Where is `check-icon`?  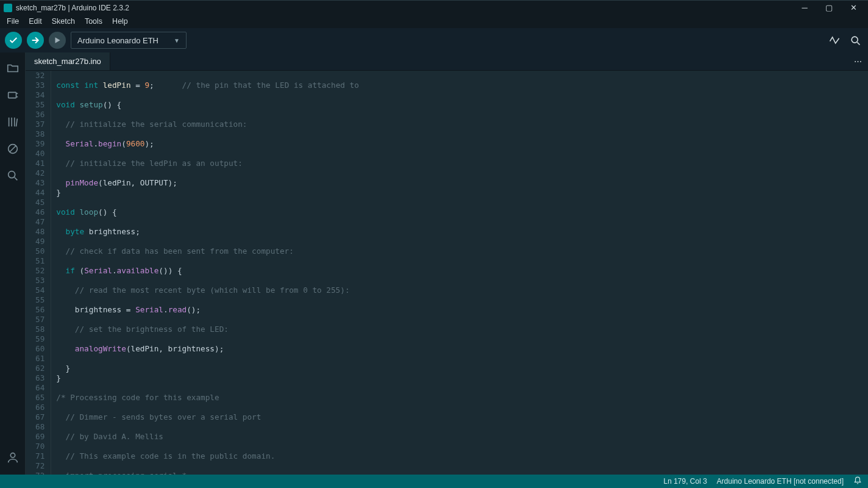
check-icon is located at coordinates (13, 40).